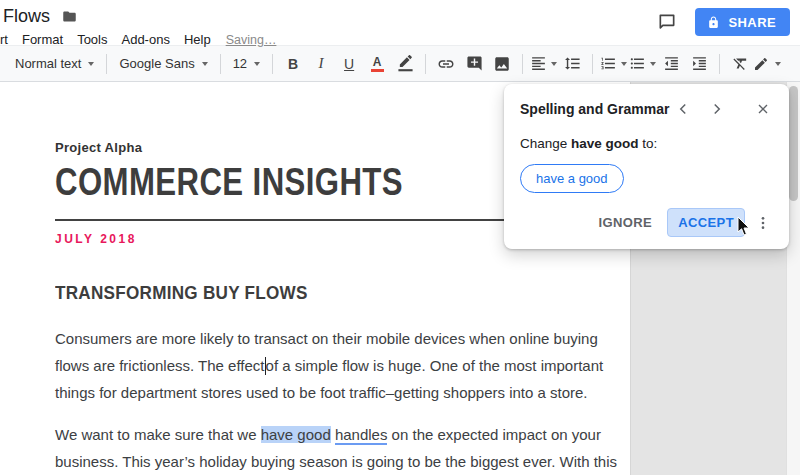  I want to click on clear-formatting-button, so click(740, 64).